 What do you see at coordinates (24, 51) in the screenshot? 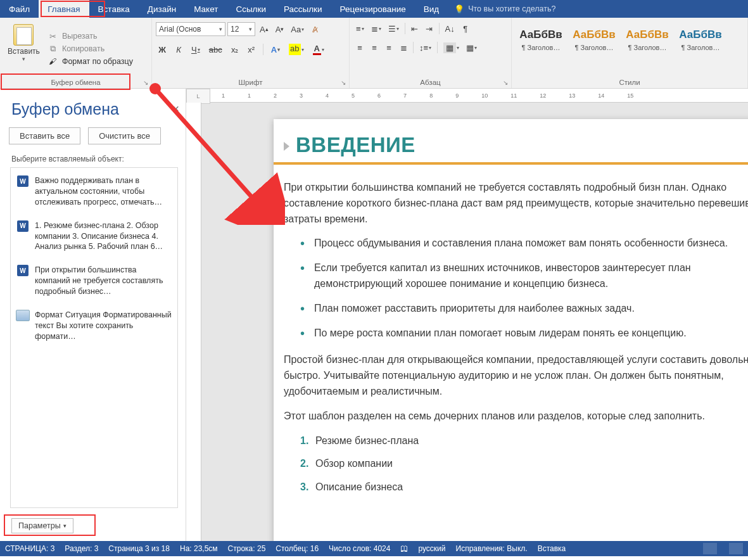
I see `paste-label: Вставить` at bounding box center [24, 51].